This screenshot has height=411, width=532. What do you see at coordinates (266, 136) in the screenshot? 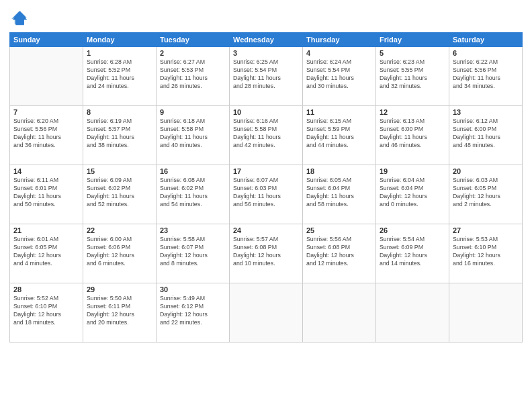
I see `calendar-week-row: 7Sunrise: 6:20 AM Sunset: 5:56 PM Daylig…` at bounding box center [266, 136].